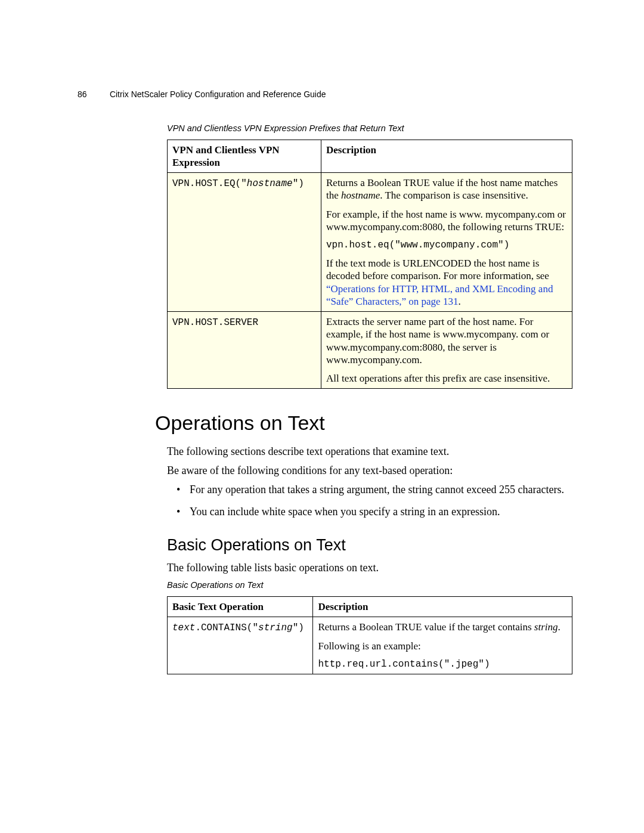 Image resolution: width=644 pixels, height=833 pixels. What do you see at coordinates (240, 607) in the screenshot?
I see `col-header-operation: Basic Text Operation` at bounding box center [240, 607].